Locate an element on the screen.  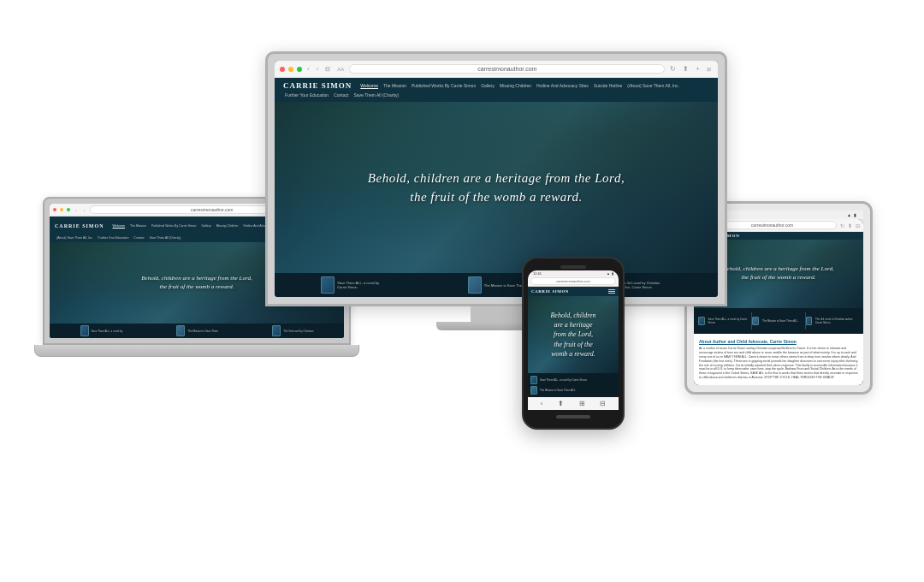
desktop-hero: Behold, children are a heritage from the… is located at coordinates (496, 187).